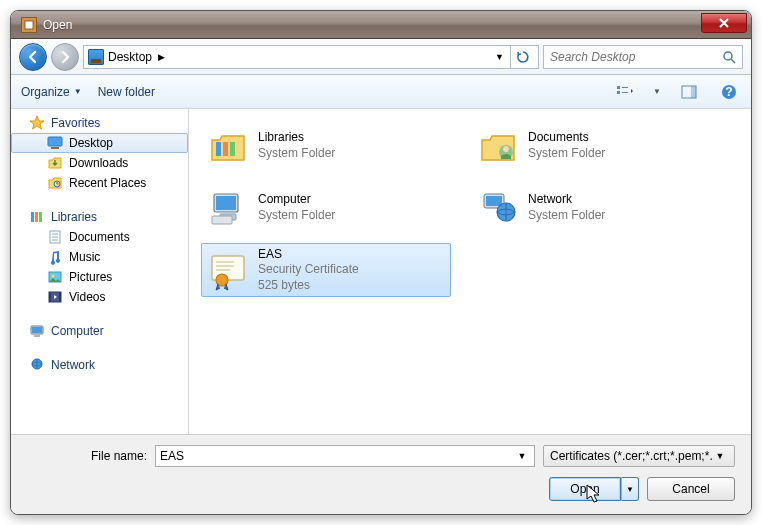 This screenshot has width=762, height=525. Describe the element at coordinates (690, 489) in the screenshot. I see `cancel-label: Cancel` at that location.